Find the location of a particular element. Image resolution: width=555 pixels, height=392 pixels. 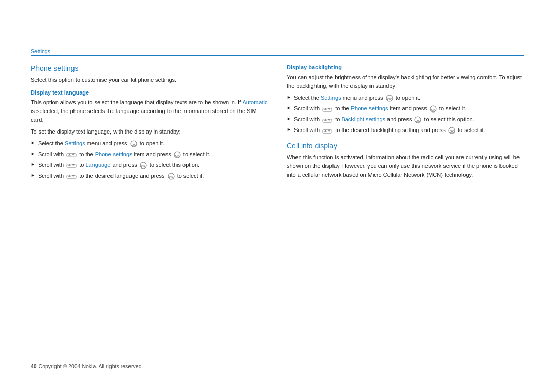

phone-settings-intro: Select this option to customise your car… is located at coordinates (150, 80).